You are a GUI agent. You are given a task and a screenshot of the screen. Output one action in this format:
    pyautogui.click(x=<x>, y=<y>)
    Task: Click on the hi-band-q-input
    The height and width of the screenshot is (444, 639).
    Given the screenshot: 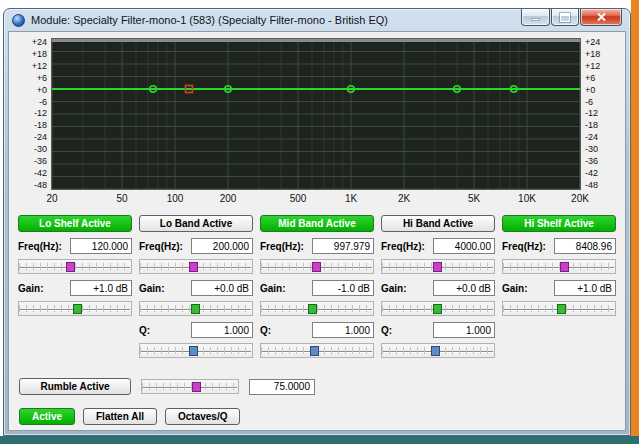 What is the action you would take?
    pyautogui.click(x=464, y=330)
    